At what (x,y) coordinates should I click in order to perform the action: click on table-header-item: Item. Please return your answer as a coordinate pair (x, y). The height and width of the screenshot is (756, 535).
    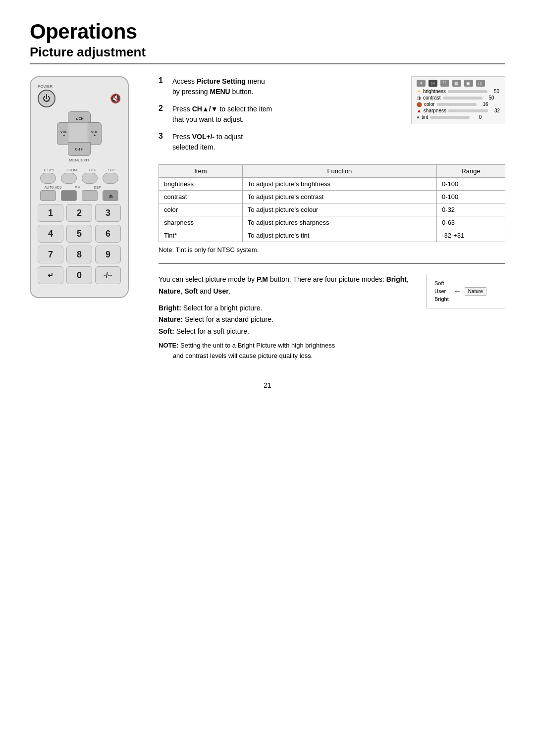
    Looking at the image, I should click on (201, 171).